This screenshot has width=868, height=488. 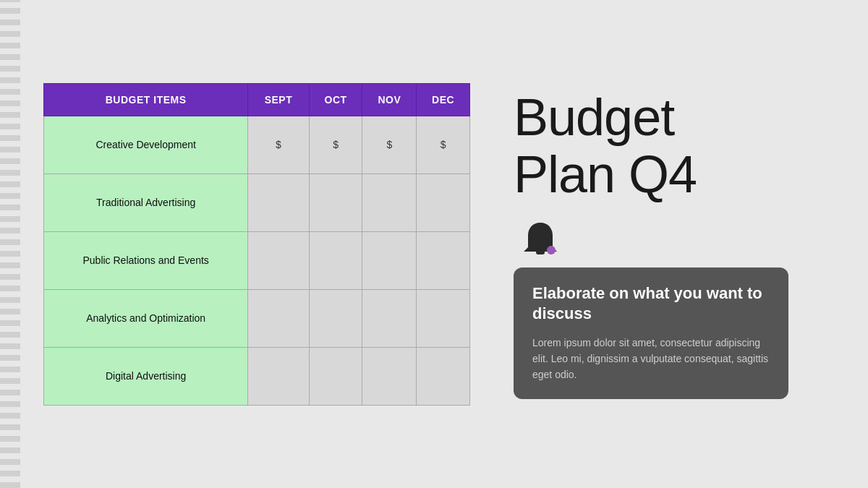 I want to click on slide-title: Budget Plan Q4, so click(x=605, y=146).